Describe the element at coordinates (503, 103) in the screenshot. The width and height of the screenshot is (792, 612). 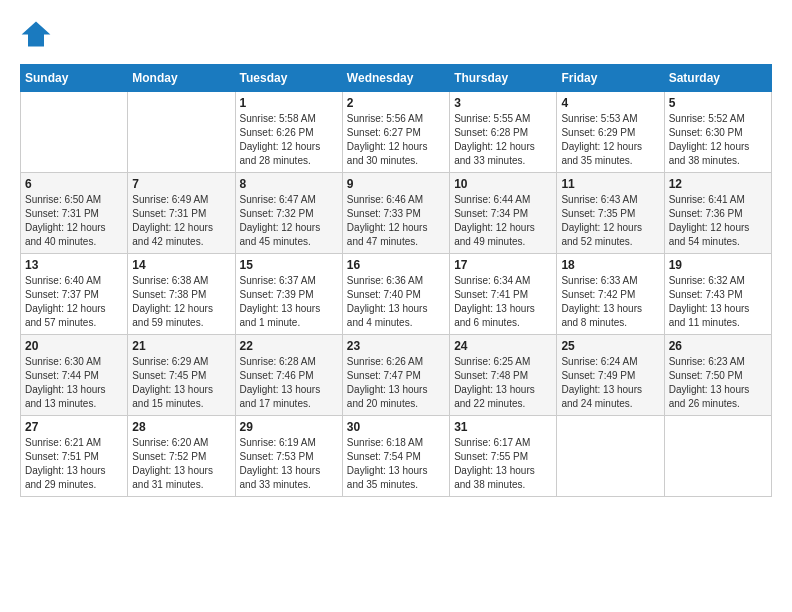
I see `day-number: 3` at that location.